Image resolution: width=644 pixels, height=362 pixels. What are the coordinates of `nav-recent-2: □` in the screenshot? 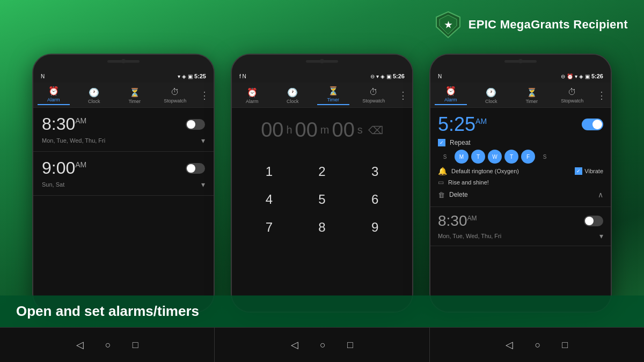 It's located at (350, 345).